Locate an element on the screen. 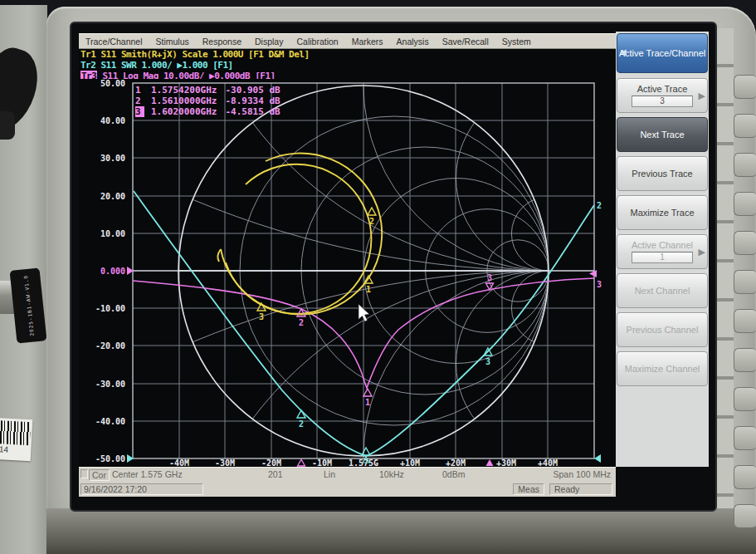  barcode is located at coordinates (15, 433).